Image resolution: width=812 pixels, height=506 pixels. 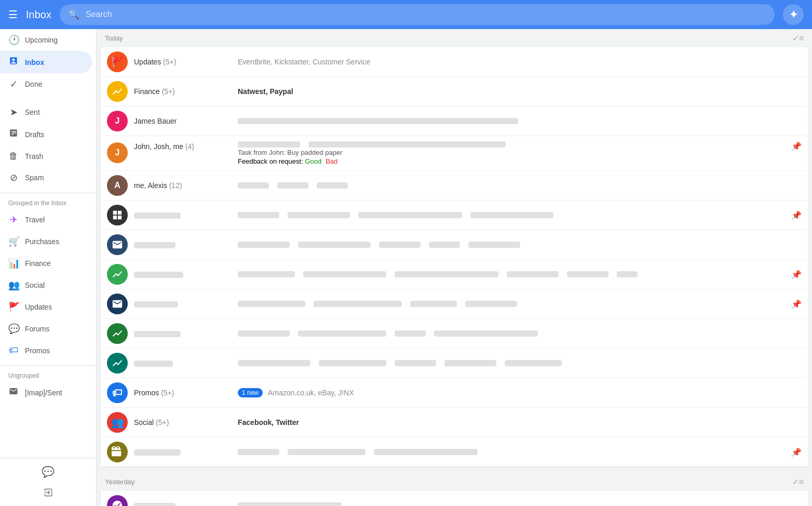 I want to click on search-input, so click(x=426, y=15).